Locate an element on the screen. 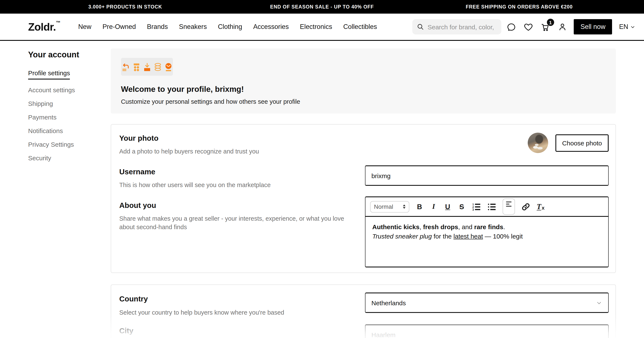 This screenshot has height=338, width=644. sidebar-item-profile-settings: Profile settings is located at coordinates (66, 74).